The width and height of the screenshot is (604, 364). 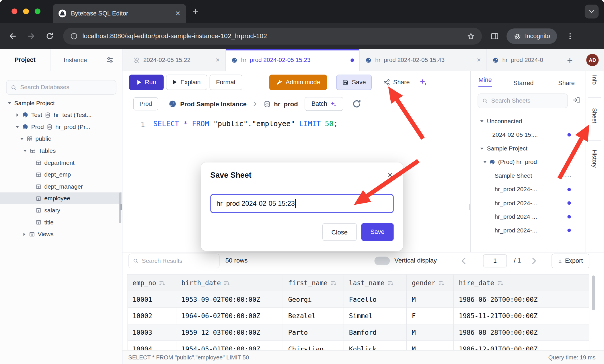 I want to click on column-header: first_name, so click(x=313, y=283).